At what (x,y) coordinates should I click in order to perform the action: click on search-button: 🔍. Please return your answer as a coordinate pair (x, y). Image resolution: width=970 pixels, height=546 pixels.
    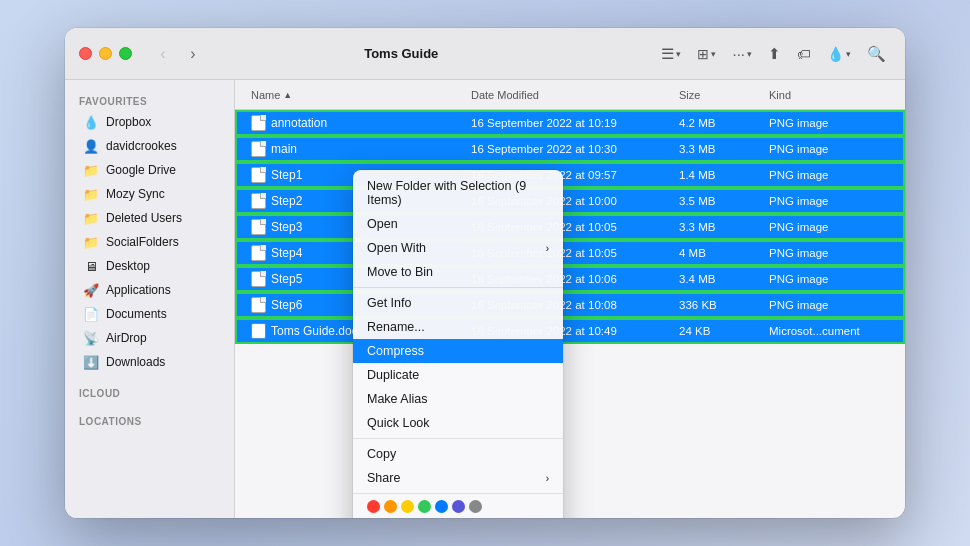
    Looking at the image, I should click on (876, 54).